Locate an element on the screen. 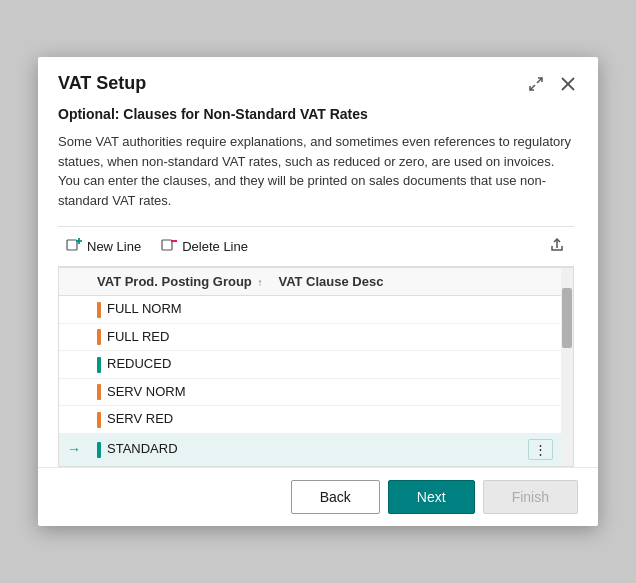  table-row: FULL NORM is located at coordinates (310, 310).